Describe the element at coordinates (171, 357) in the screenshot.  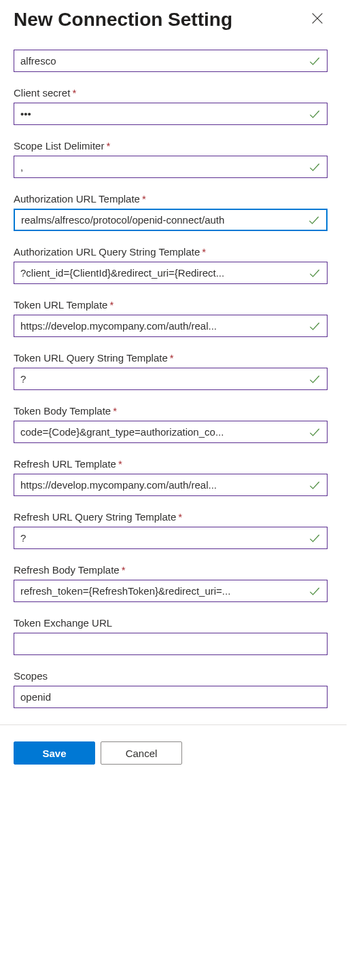
I see `token-url-query-template-label: Token URL Query String Template*` at that location.